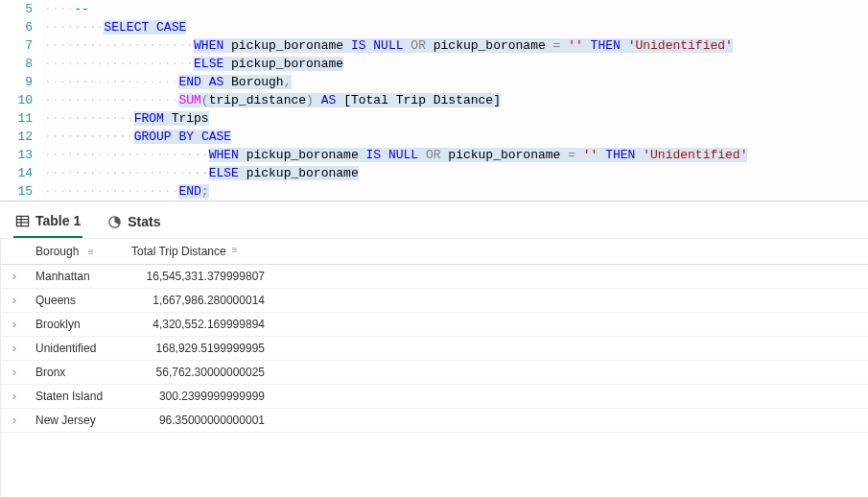  What do you see at coordinates (76, 349) in the screenshot?
I see `cell-borough: Unidentified` at bounding box center [76, 349].